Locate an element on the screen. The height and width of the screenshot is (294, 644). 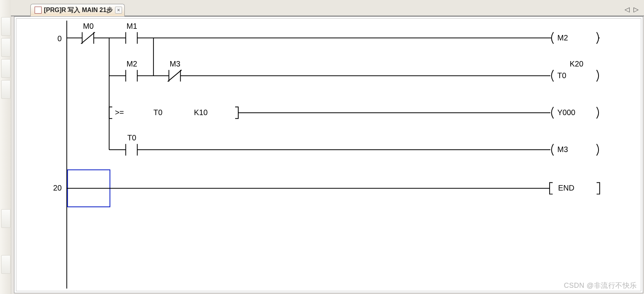
contact-nc-m3: M3 is located at coordinates (175, 71).